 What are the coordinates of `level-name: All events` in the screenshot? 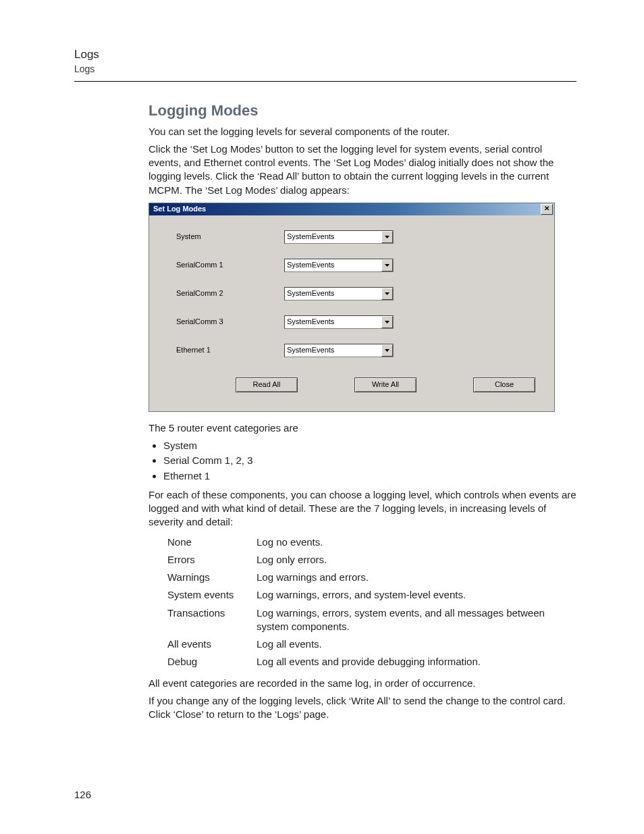 It's located at (212, 644).